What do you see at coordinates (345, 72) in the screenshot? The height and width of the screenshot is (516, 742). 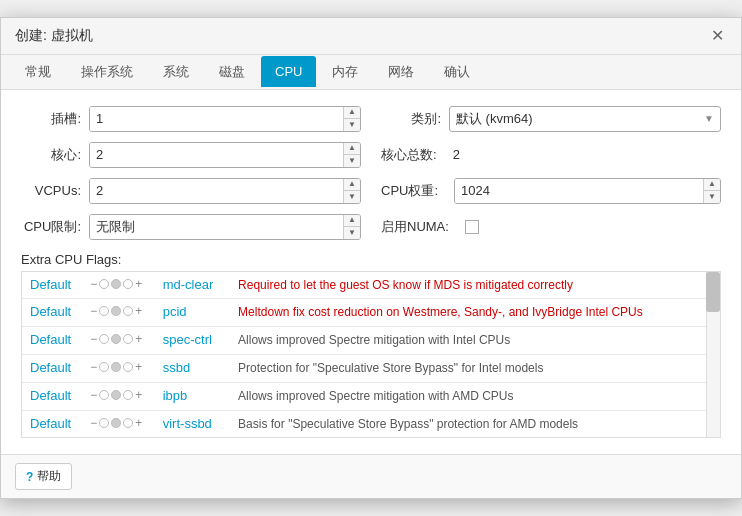 I see `tab-memory: 内存` at bounding box center [345, 72].